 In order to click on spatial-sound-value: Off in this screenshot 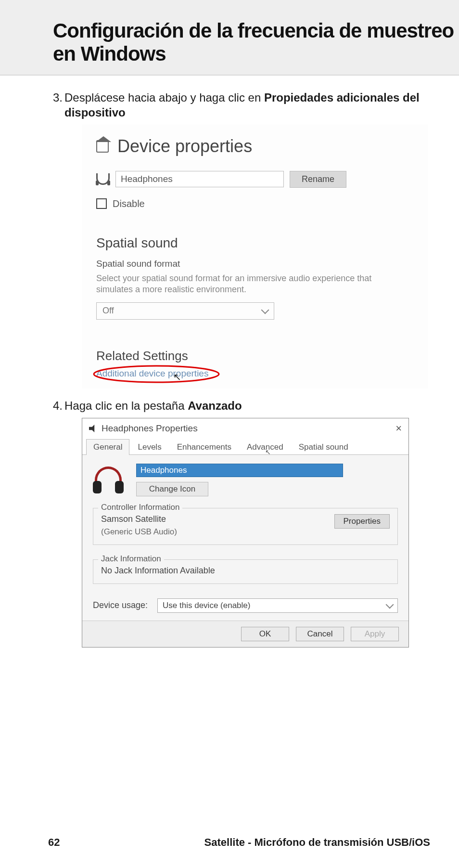, I will do `click(108, 311)`.